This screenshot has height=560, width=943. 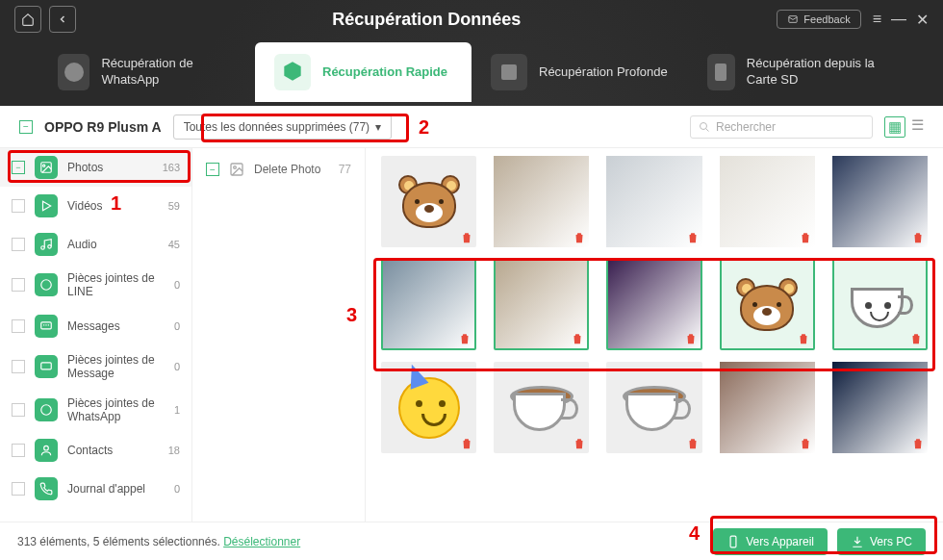 I want to click on close-icon: ✕, so click(x=922, y=19).